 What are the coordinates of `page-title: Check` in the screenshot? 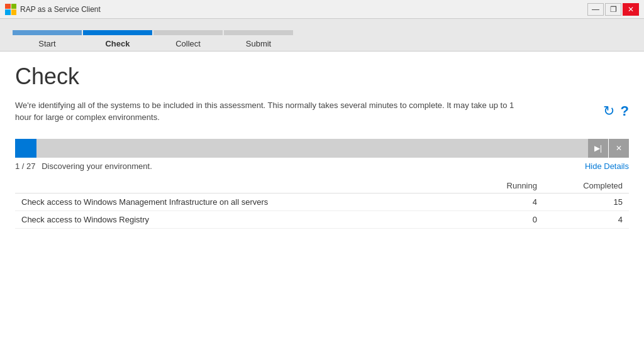 It's located at (322, 77).